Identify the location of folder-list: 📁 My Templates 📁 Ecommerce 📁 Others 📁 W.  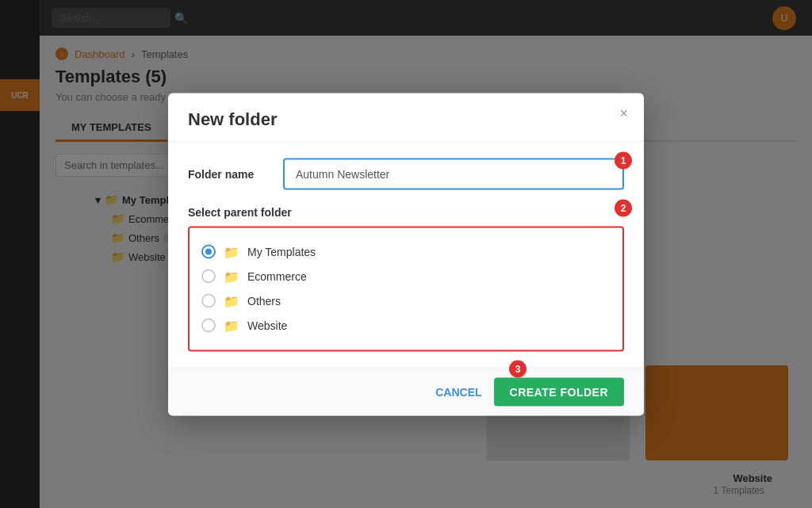
(406, 288).